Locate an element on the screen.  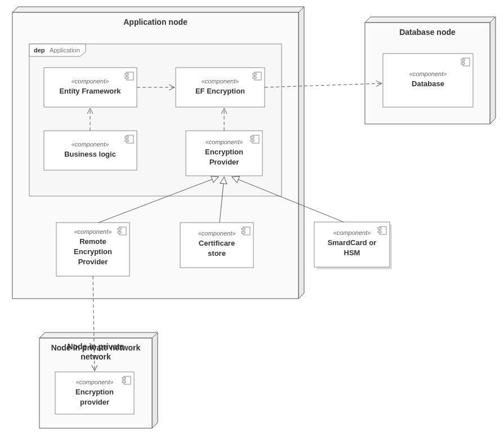
svg-text: Database is located at coordinates (428, 83).